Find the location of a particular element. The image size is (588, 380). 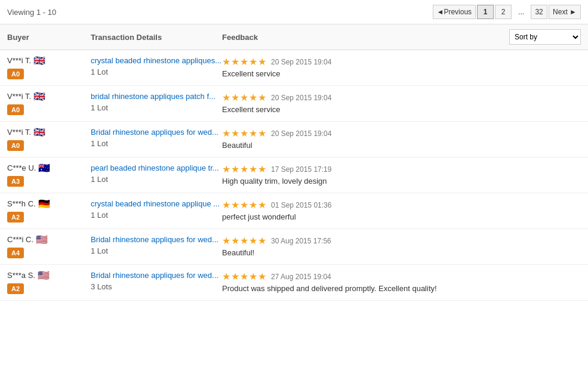

feedback-cell: ★★★★★ 30 Aug 2015 17:56 Beautiful! is located at coordinates (401, 246).